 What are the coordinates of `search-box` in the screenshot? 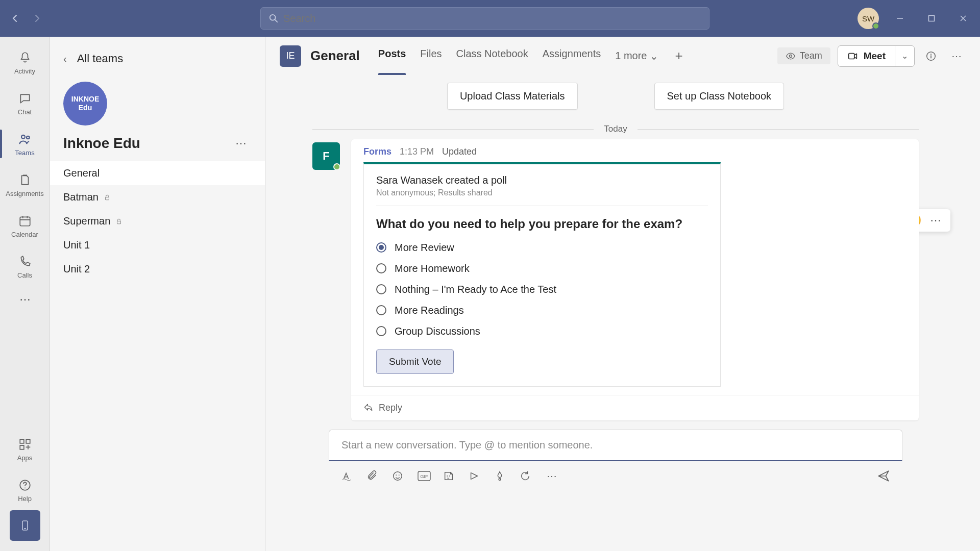 It's located at (485, 18).